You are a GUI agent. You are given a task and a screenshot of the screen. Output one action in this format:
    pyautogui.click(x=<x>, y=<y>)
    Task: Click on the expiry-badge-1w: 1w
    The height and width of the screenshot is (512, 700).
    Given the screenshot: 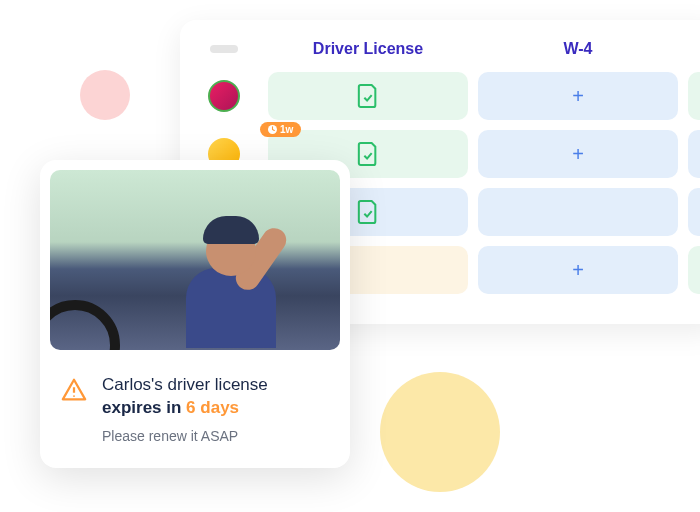 What is the action you would take?
    pyautogui.click(x=280, y=130)
    